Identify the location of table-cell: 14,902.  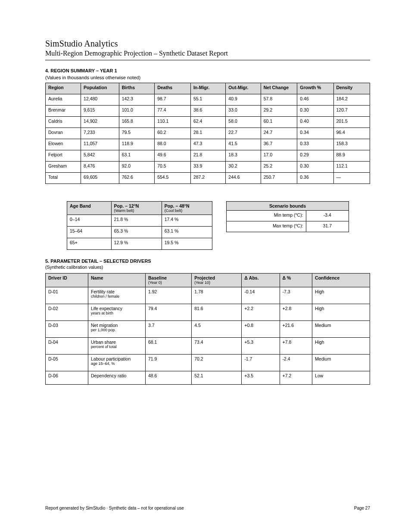
(100, 122).